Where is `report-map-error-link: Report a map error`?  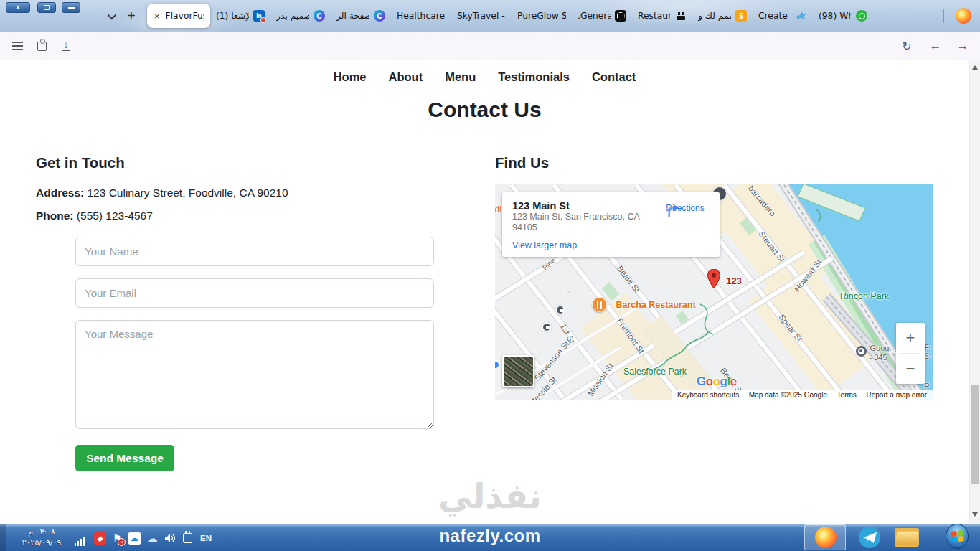 report-map-error-link: Report a map error is located at coordinates (897, 395).